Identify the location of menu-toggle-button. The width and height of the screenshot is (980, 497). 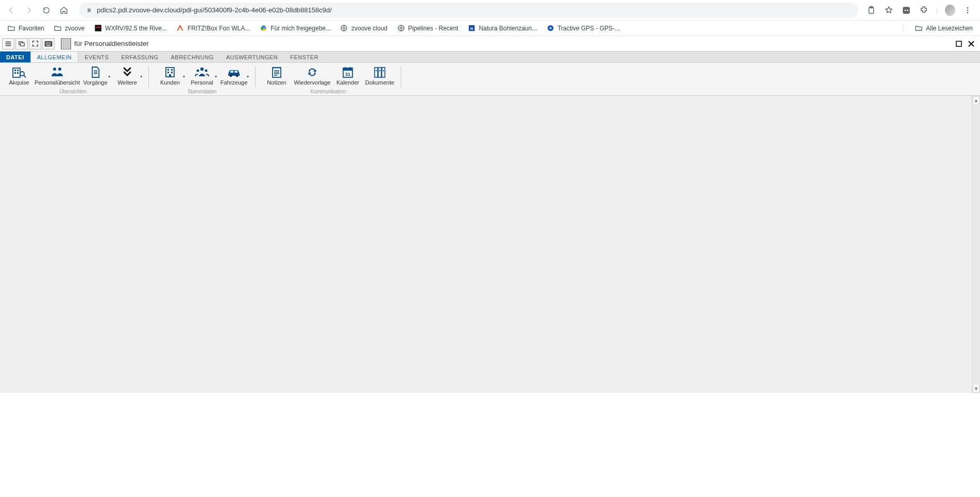
(8, 44).